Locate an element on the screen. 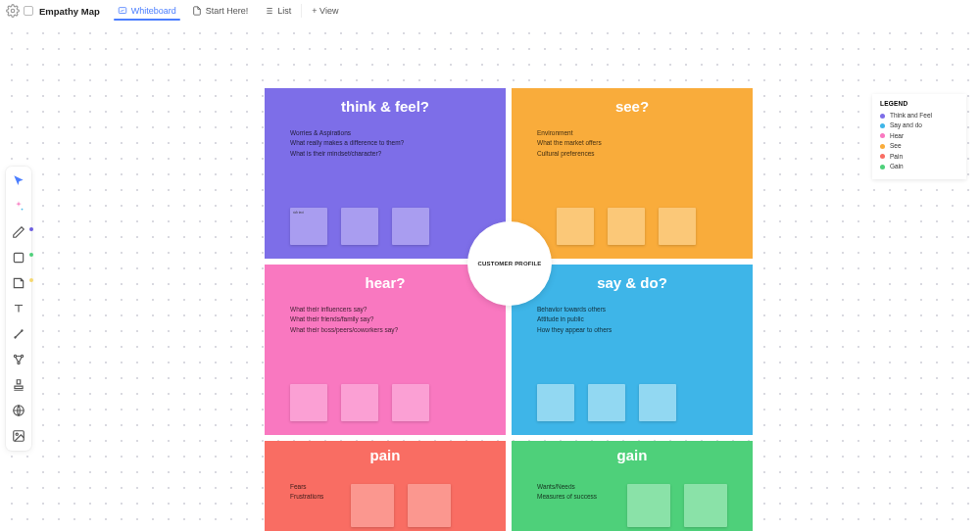 The width and height of the screenshot is (980, 531). prompt-line: Cultural preferences is located at coordinates (645, 154).